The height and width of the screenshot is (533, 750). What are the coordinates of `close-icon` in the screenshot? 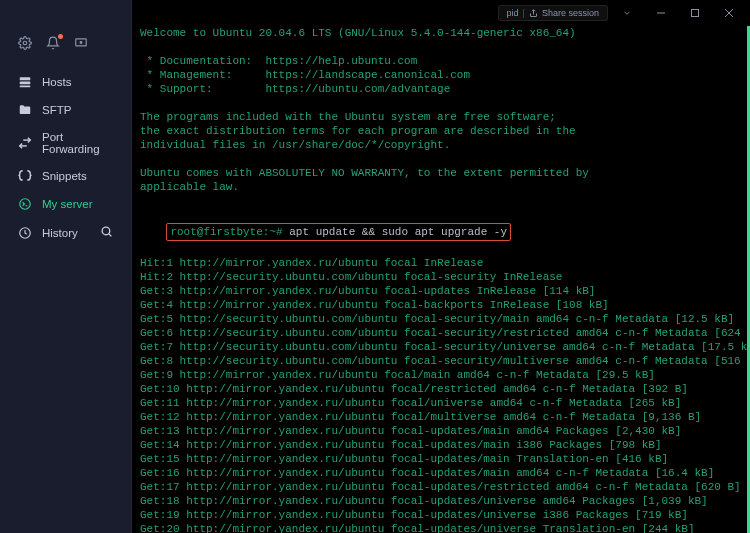 It's located at (729, 13).